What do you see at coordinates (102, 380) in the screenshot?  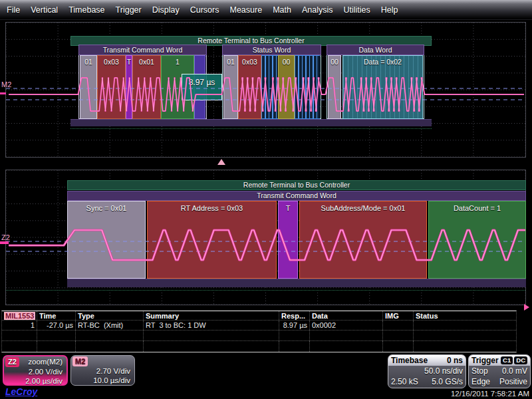 I see `m2-tdiv: 10.0 µs/div` at bounding box center [102, 380].